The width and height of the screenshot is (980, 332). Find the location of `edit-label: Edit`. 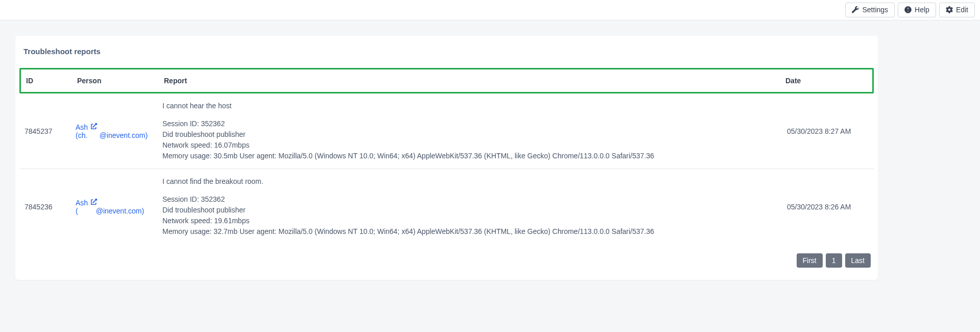

edit-label: Edit is located at coordinates (962, 10).